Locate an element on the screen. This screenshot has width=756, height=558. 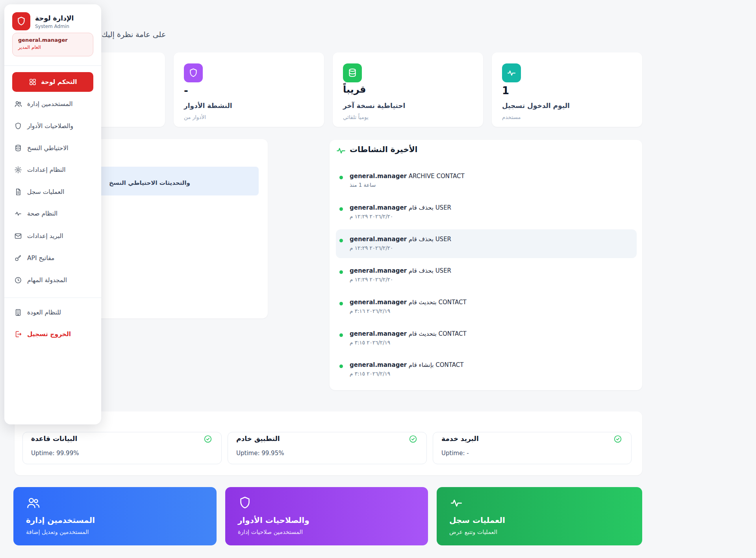
quick-action-title: سجل العمليات is located at coordinates (477, 520).